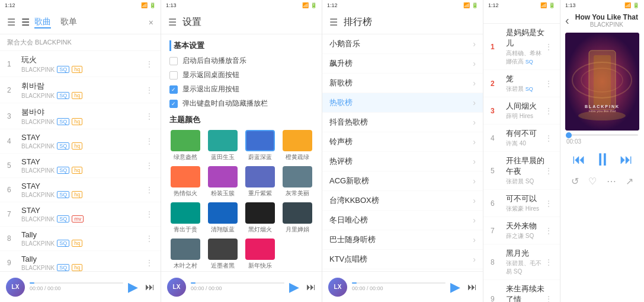  What do you see at coordinates (549, 262) in the screenshot?
I see `rank-more-8: ⋮` at bounding box center [549, 262].